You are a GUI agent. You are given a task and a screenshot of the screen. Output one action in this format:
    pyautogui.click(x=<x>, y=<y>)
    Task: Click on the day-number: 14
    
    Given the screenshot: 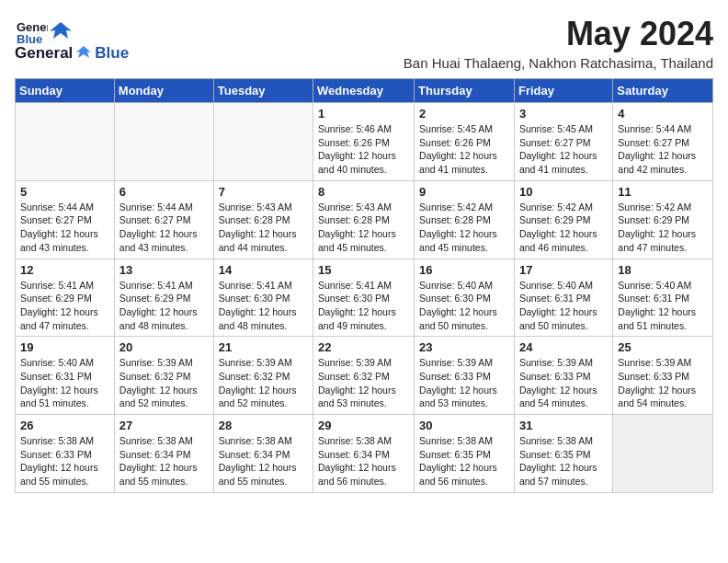 What is the action you would take?
    pyautogui.click(x=263, y=270)
    